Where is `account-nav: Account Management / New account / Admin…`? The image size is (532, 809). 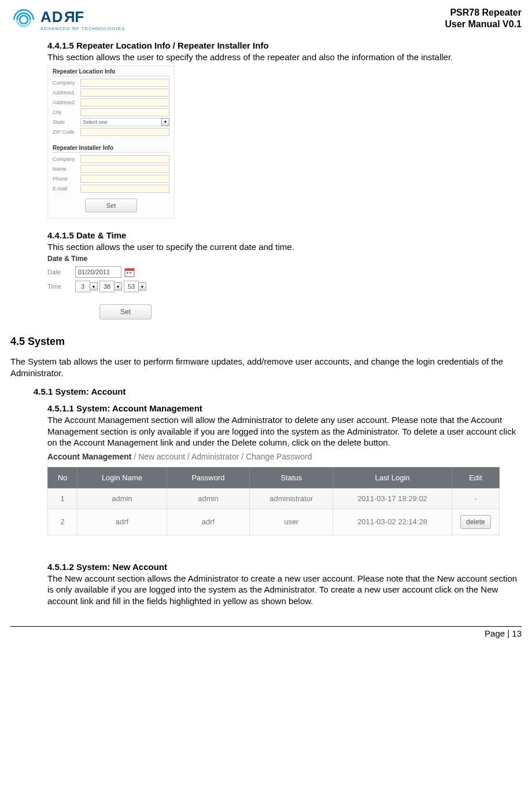 account-nav: Account Management / New account / Admin… is located at coordinates (285, 457).